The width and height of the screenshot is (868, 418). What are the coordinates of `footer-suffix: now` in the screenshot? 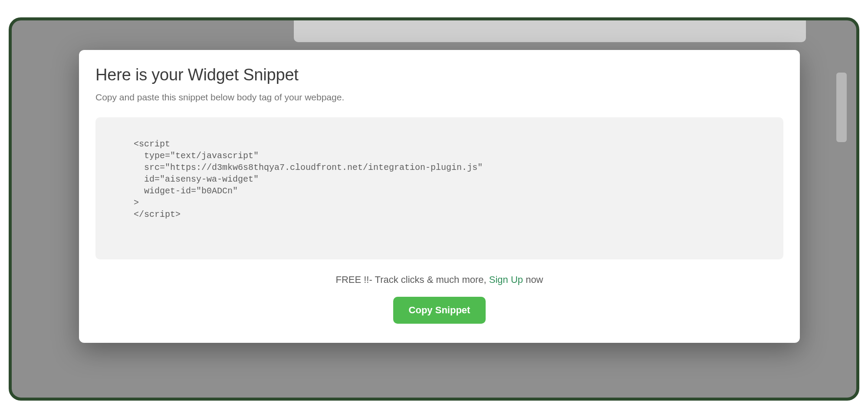 It's located at (533, 280).